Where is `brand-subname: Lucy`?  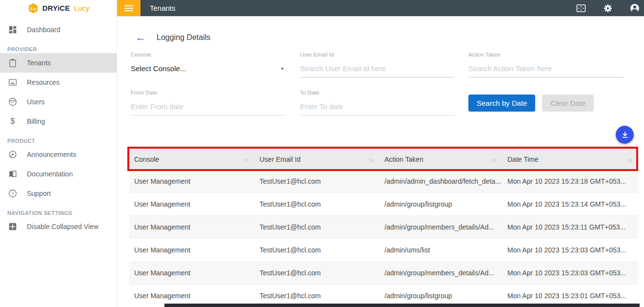 brand-subname: Lucy is located at coordinates (82, 8).